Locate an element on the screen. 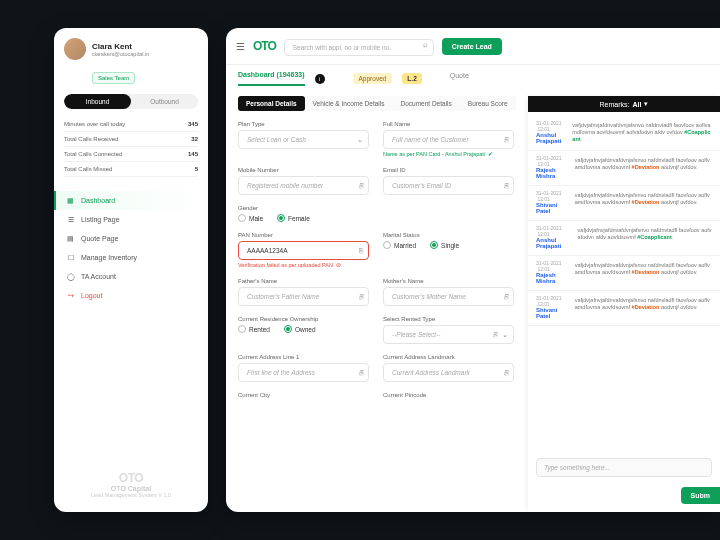 The width and height of the screenshot is (720, 540). inbound-outbound-toggle: Inbound Outbound is located at coordinates (131, 102).